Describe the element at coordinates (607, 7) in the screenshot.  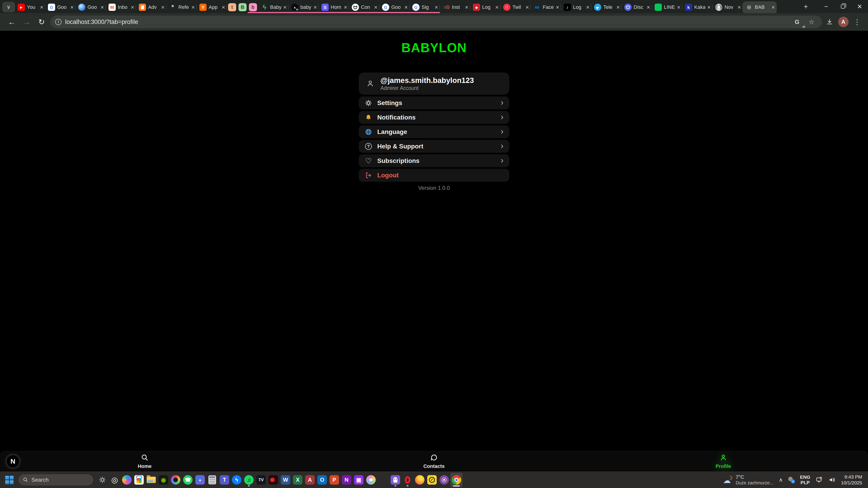
I see `browser-tab: ▶ Tele ×` at that location.